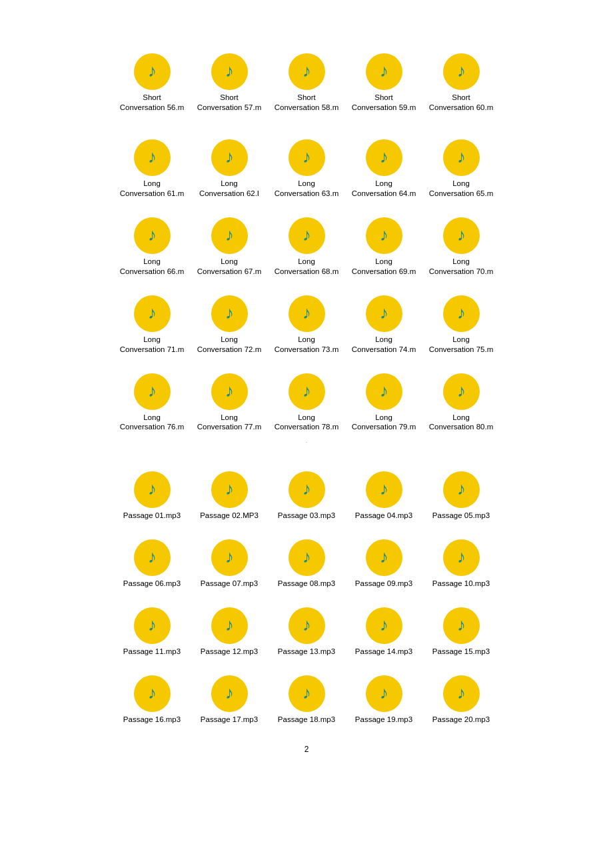  Describe the element at coordinates (461, 700) in the screenshot. I see `list-item: ♪ Passage 20.mp3` at that location.